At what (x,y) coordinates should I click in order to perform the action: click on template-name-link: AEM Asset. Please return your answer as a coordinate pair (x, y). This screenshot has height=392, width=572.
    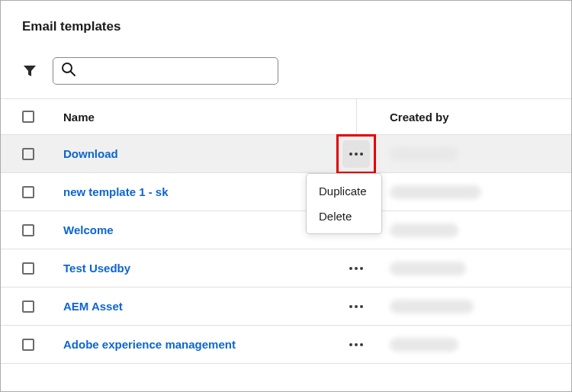
    Looking at the image, I should click on (93, 307).